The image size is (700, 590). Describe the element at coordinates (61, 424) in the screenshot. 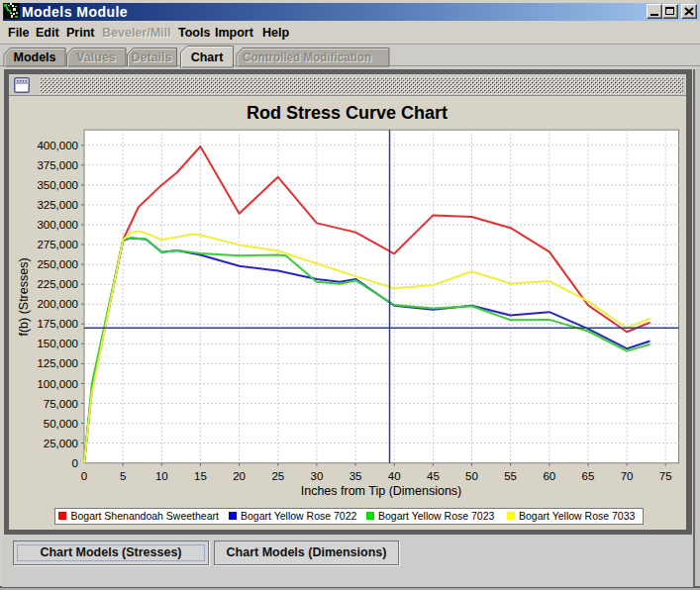

I see `svg-text: 50,000` at that location.